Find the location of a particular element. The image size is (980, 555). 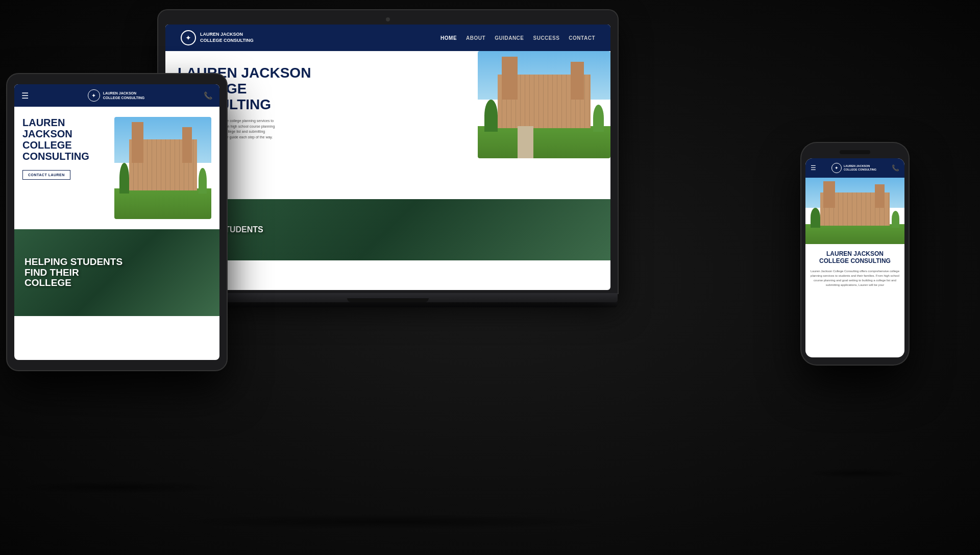

tablet-logo-line2: COLLEGE CONSULTING is located at coordinates (124, 98).